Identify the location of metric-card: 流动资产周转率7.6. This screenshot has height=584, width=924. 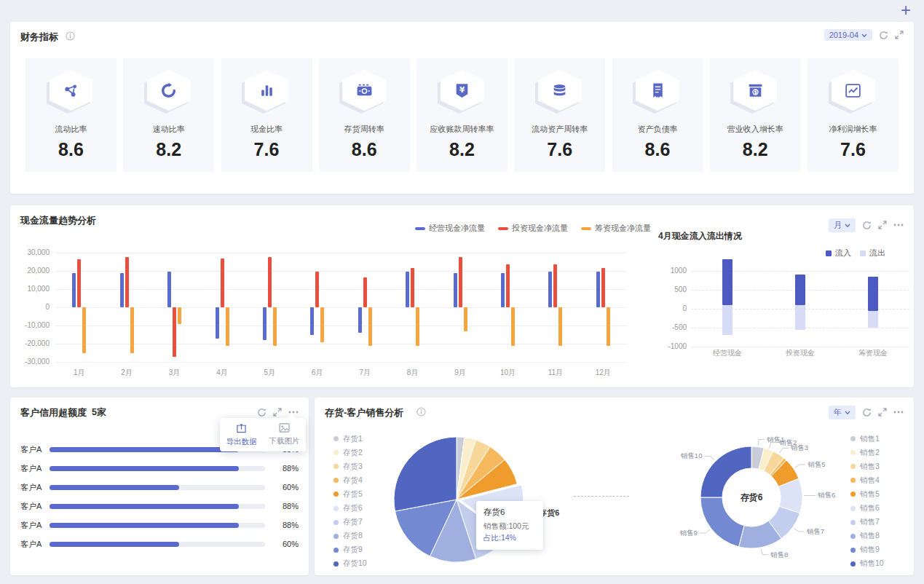
(559, 115).